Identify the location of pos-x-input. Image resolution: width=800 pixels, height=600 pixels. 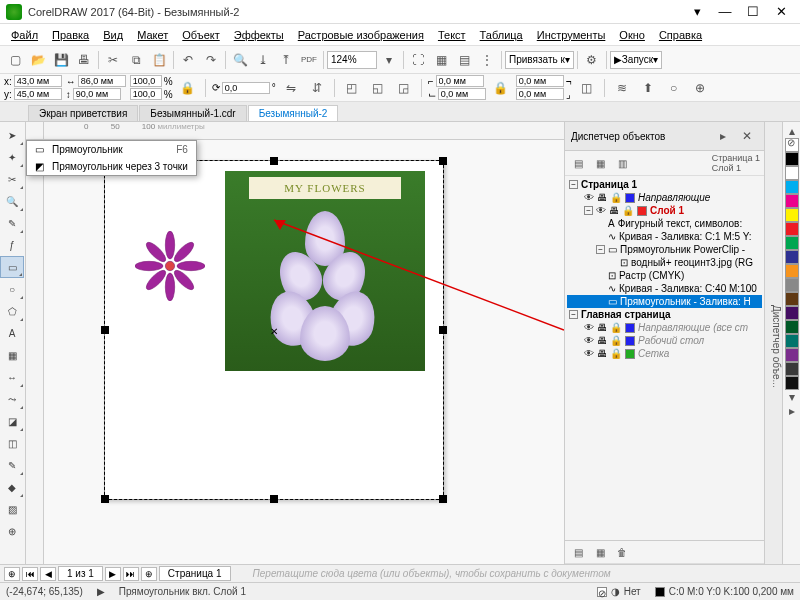
(38, 81).